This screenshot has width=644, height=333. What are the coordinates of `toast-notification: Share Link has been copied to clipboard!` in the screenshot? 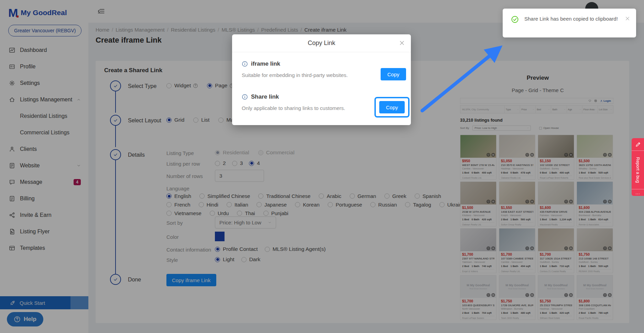 It's located at (569, 23).